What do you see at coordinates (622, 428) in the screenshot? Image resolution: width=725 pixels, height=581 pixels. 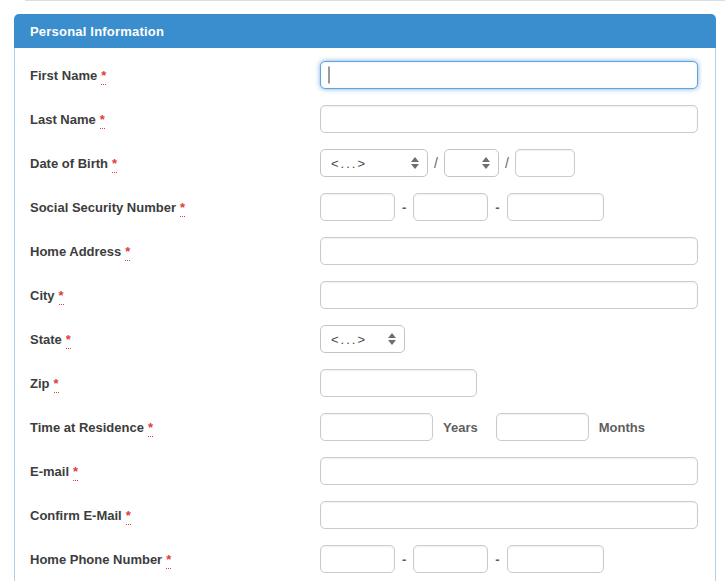 I see `months-label: Months` at bounding box center [622, 428].